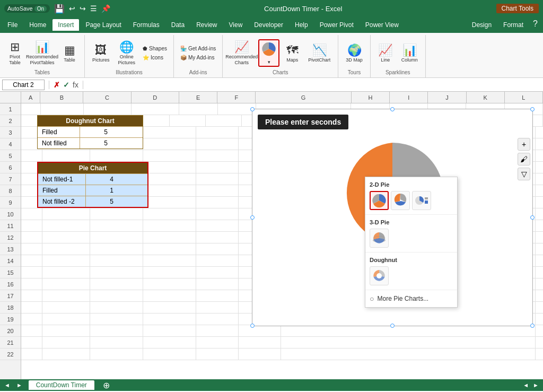 This screenshot has height=392, width=543. What do you see at coordinates (107, 98) in the screenshot?
I see `col-header-c: C` at bounding box center [107, 98].